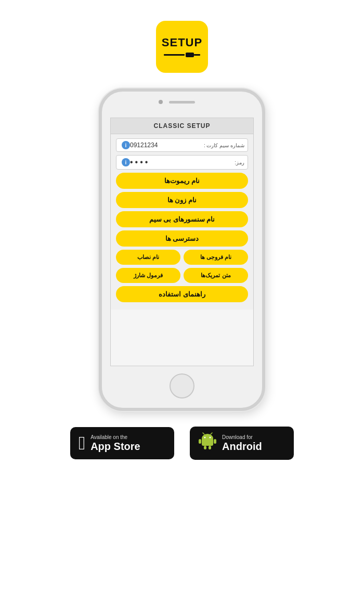  I want to click on password-value: ••••, so click(181, 162).